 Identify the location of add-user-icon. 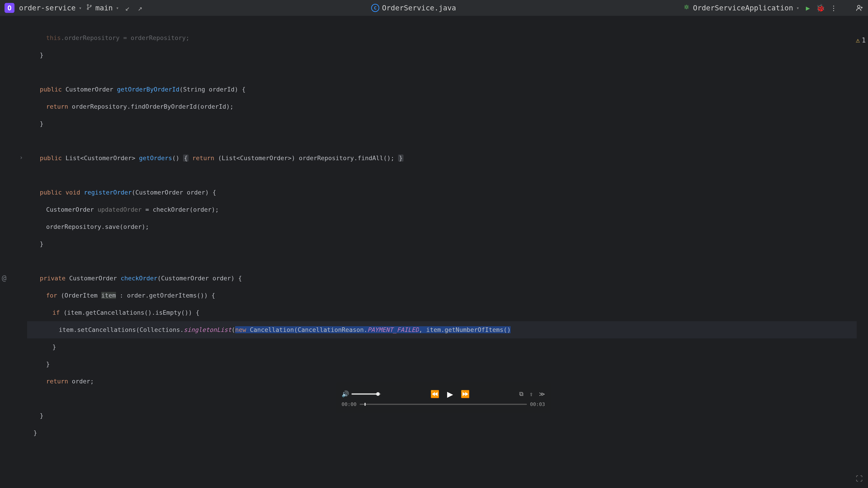
(859, 8).